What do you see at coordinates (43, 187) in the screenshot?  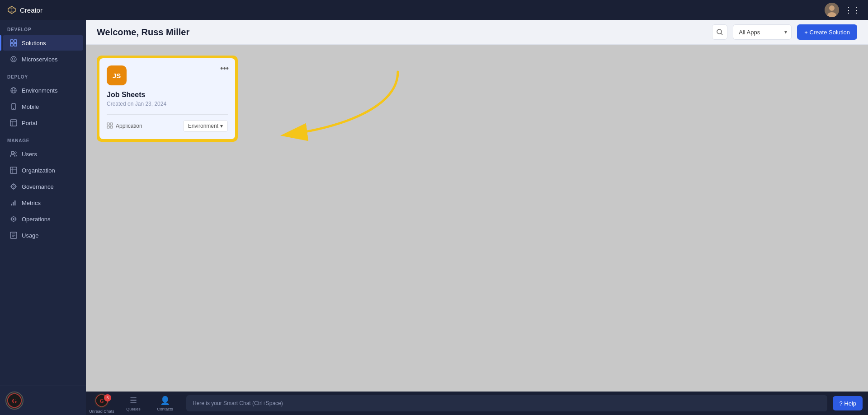 I see `sidebar-item-governance: Governance` at bounding box center [43, 187].